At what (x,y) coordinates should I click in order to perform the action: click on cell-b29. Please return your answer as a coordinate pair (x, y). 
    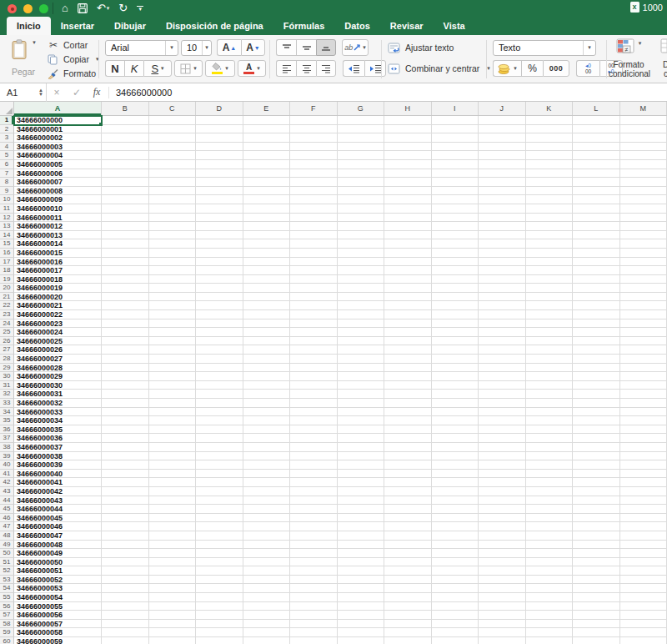
    Looking at the image, I should click on (125, 369).